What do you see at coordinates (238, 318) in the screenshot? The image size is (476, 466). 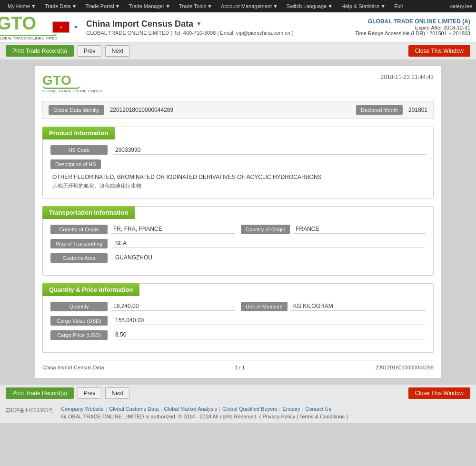 I see `quantity-section: Quantity & Price Information Quantity 18…` at bounding box center [238, 318].